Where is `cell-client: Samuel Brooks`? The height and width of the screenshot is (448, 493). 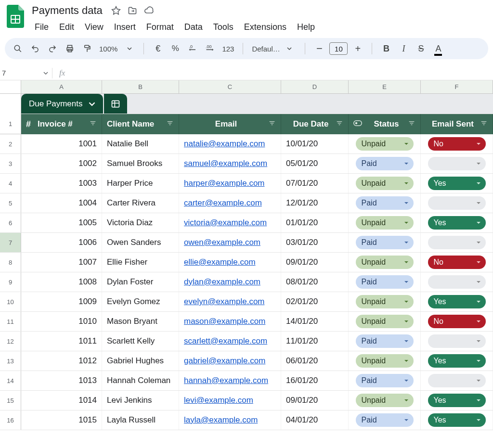
cell-client: Samuel Brooks is located at coordinates (141, 164).